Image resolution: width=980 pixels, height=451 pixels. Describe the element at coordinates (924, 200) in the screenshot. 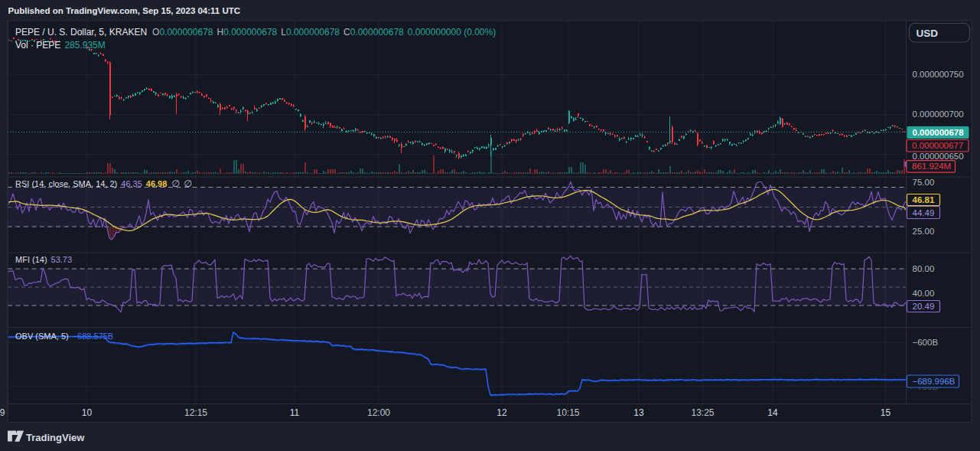

I see `svg-text: 46.81` at that location.